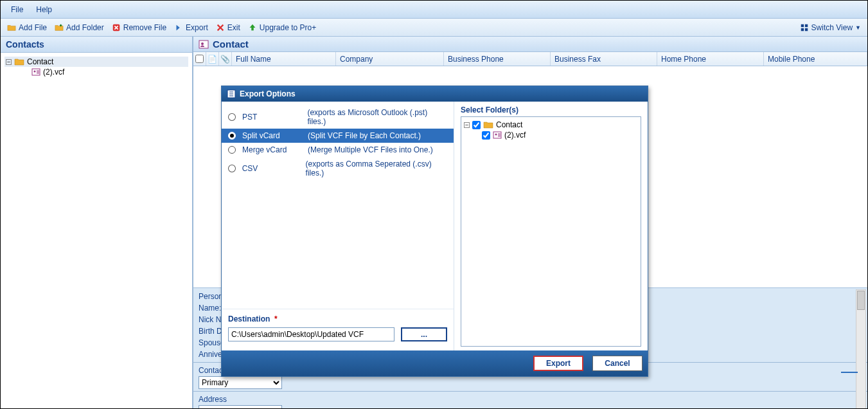  What do you see at coordinates (531, 59) in the screenshot?
I see `column-headers: 📄 📎 Full Name Company Business Phone Bus…` at bounding box center [531, 59].